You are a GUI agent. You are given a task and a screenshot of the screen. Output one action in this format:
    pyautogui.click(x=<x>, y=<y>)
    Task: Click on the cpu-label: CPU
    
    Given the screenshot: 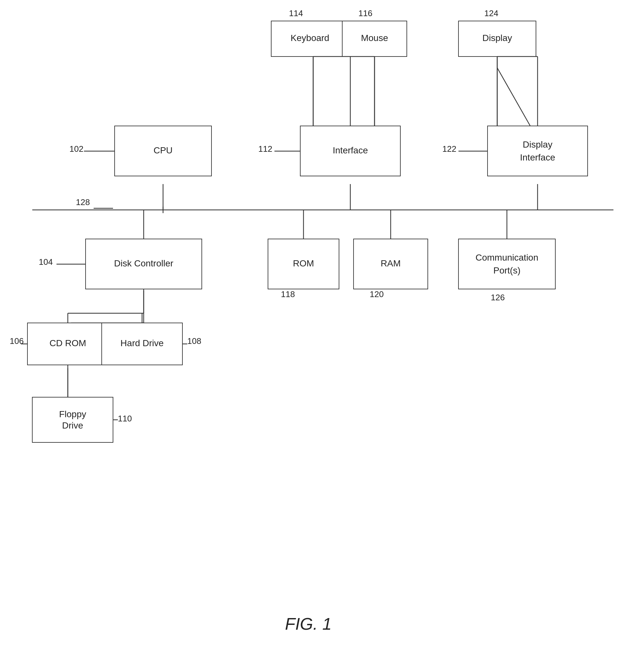 What is the action you would take?
    pyautogui.click(x=163, y=150)
    